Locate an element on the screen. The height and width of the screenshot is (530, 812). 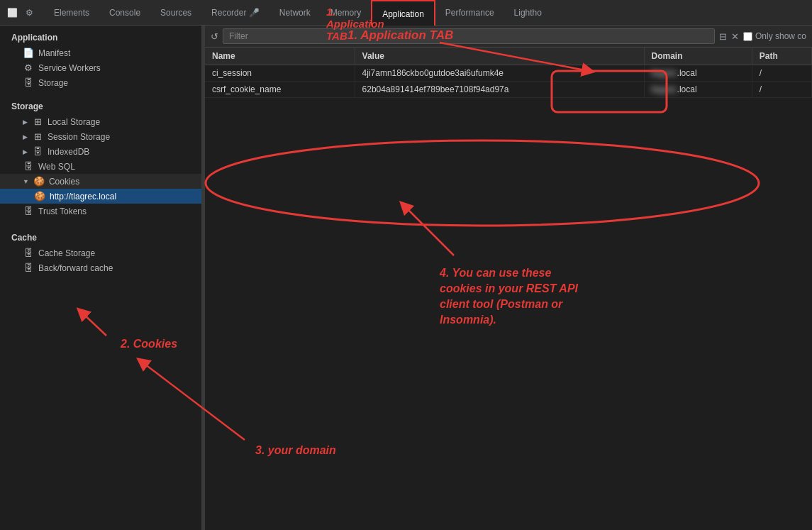
cookie-url-icon: 🍪 is located at coordinates (40, 196).